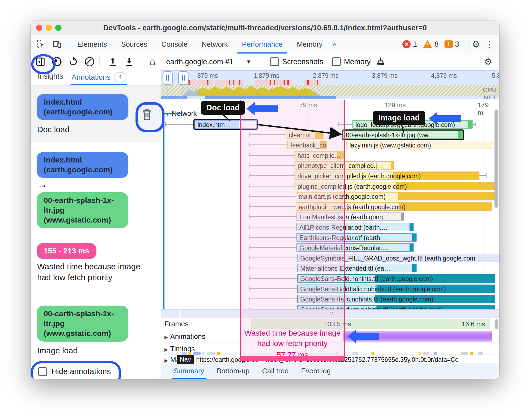 This screenshot has height=420, width=530. Describe the element at coordinates (185, 336) in the screenshot. I see `animations-track-label: ▶Animations` at that location.